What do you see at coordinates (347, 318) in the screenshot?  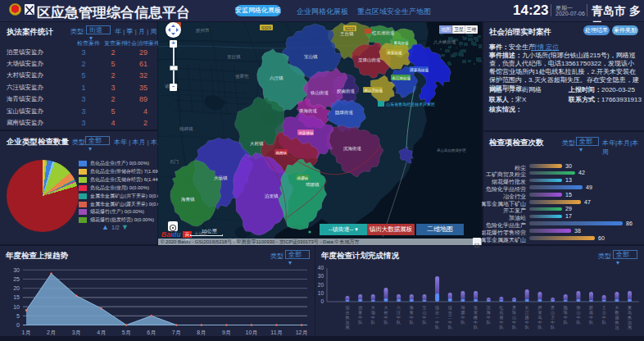 I see `svg-text: 综合执法局` at bounding box center [347, 318].